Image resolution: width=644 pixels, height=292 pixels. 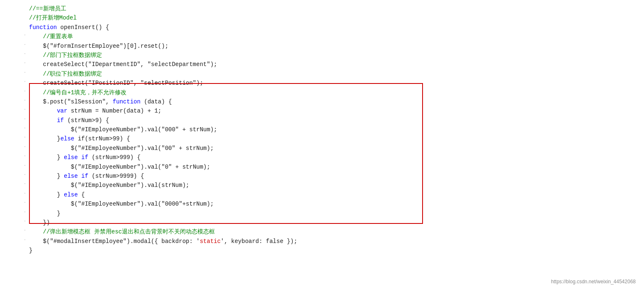 What do you see at coordinates (334, 74) in the screenshot?
I see `line-content: //职位下拉框数据绑定` at bounding box center [334, 74].